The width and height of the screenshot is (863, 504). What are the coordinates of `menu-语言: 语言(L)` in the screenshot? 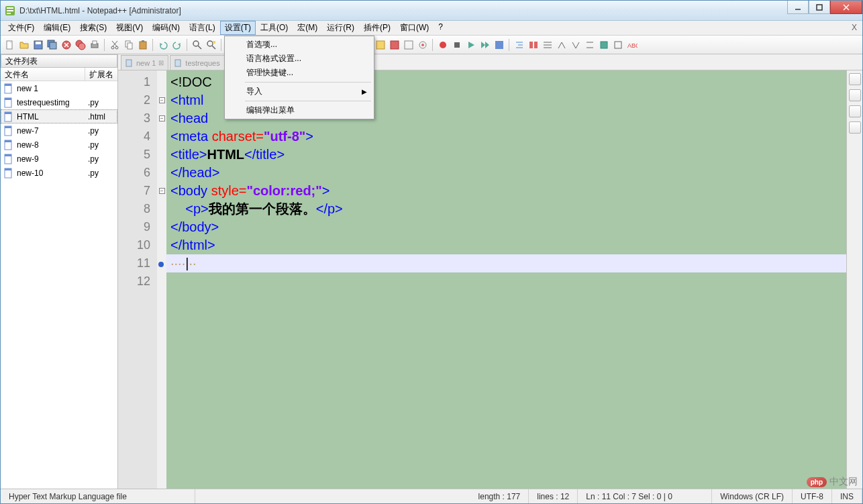 It's located at (203, 28).